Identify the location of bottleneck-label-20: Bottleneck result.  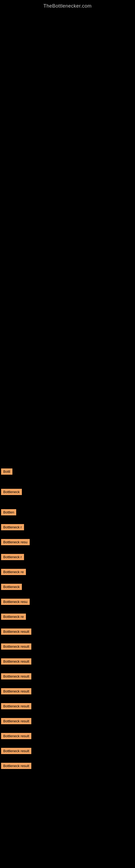
(16, 766).